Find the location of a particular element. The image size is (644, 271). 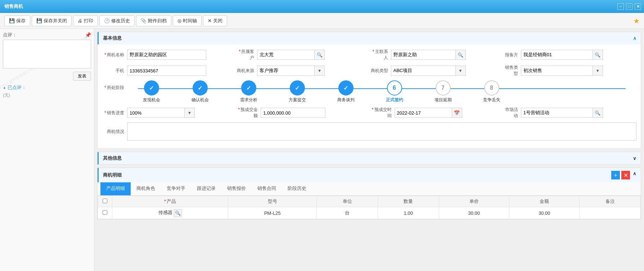

stage-3: ✓ 需求分析 is located at coordinates (248, 92).